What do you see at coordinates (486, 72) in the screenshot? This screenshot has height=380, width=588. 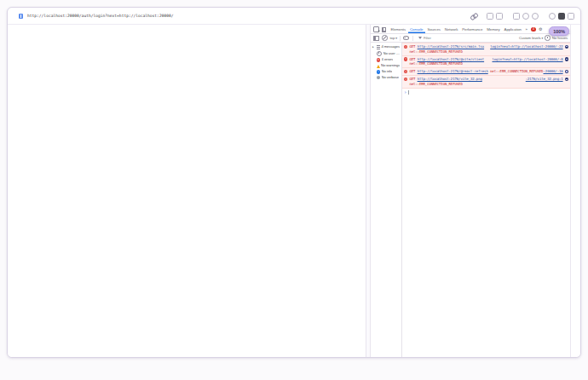 I see `console-error-row: GET http://localhost:2176/@react-refresh…` at bounding box center [486, 72].